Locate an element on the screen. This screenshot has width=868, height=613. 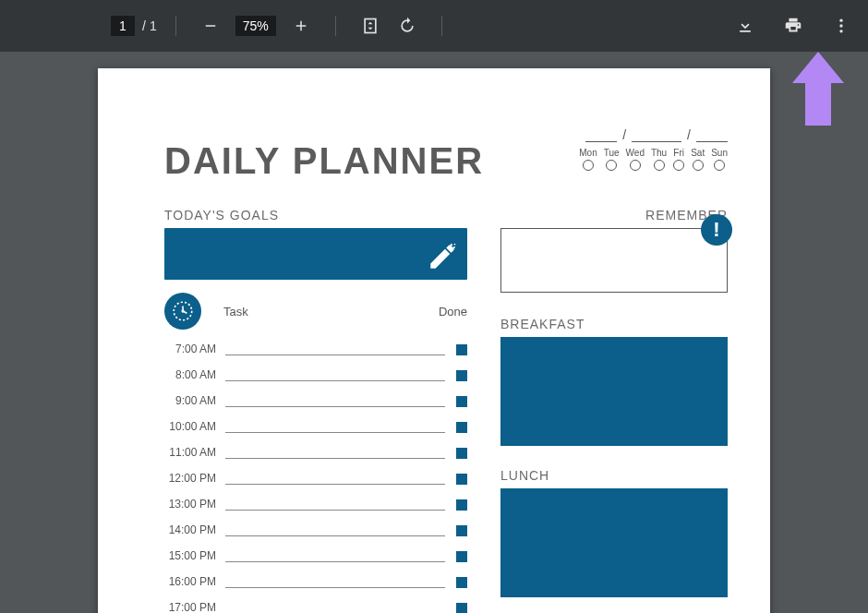
day-label: Thu is located at coordinates (659, 153).